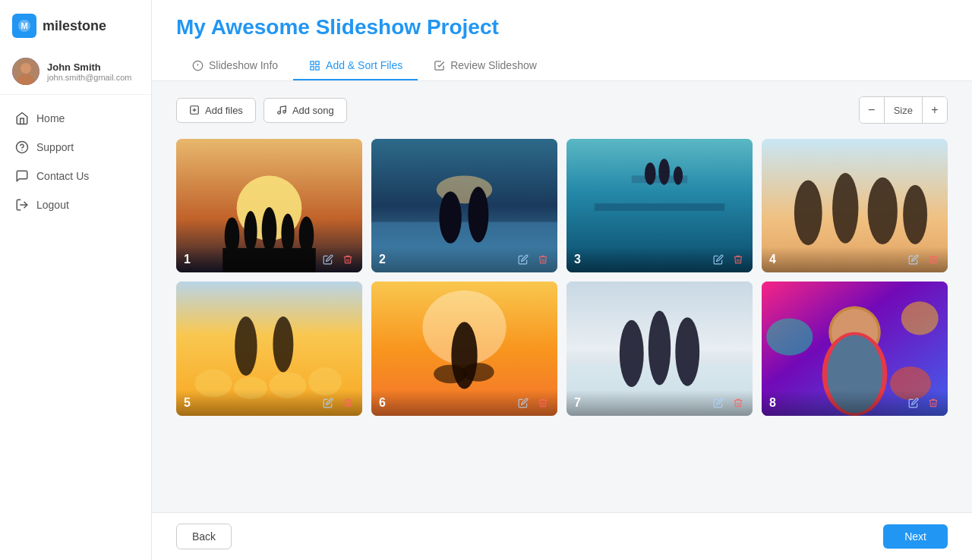 The width and height of the screenshot is (972, 560). Describe the element at coordinates (659, 348) in the screenshot. I see `image-card-7: 7` at that location.